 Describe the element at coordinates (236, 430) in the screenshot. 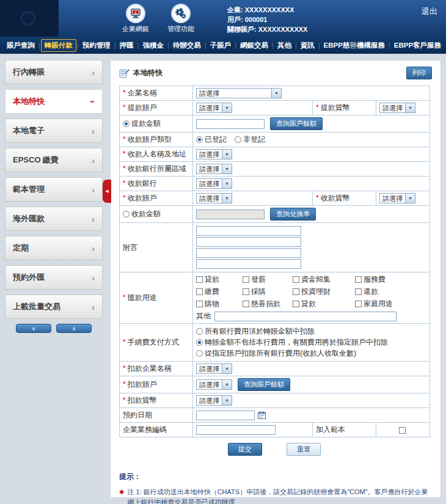

I see `business-code-input` at that location.